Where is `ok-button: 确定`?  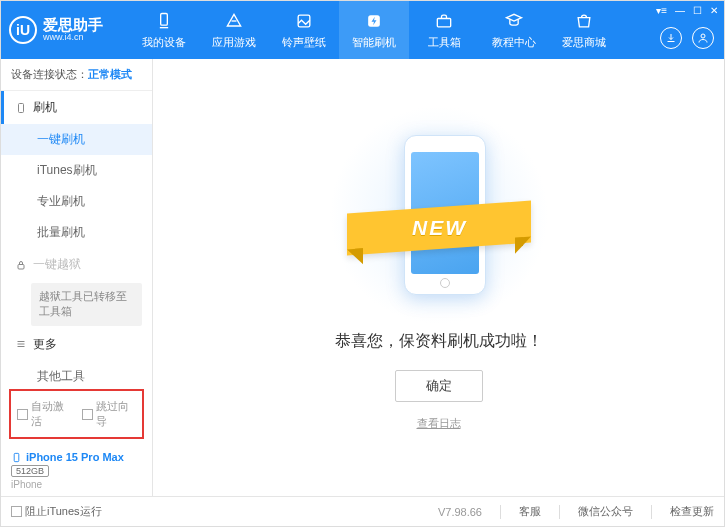
ok-button: 确定 is located at coordinates (439, 386).